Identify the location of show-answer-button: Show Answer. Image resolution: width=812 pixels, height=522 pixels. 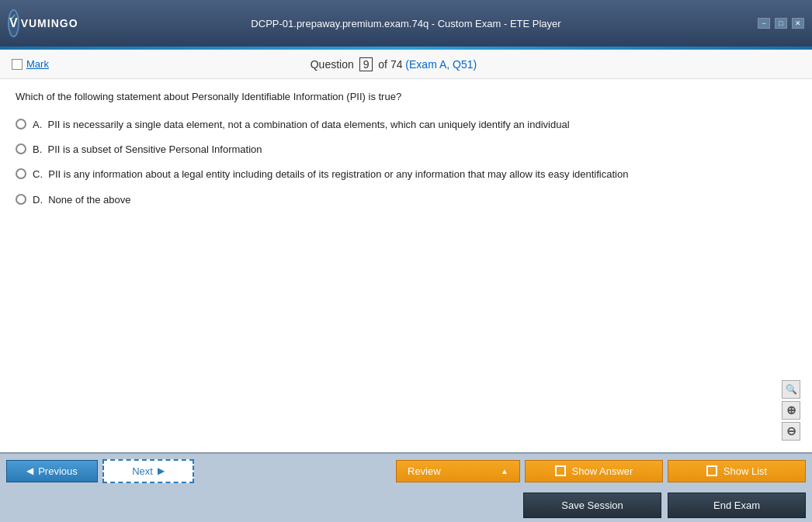
(594, 472).